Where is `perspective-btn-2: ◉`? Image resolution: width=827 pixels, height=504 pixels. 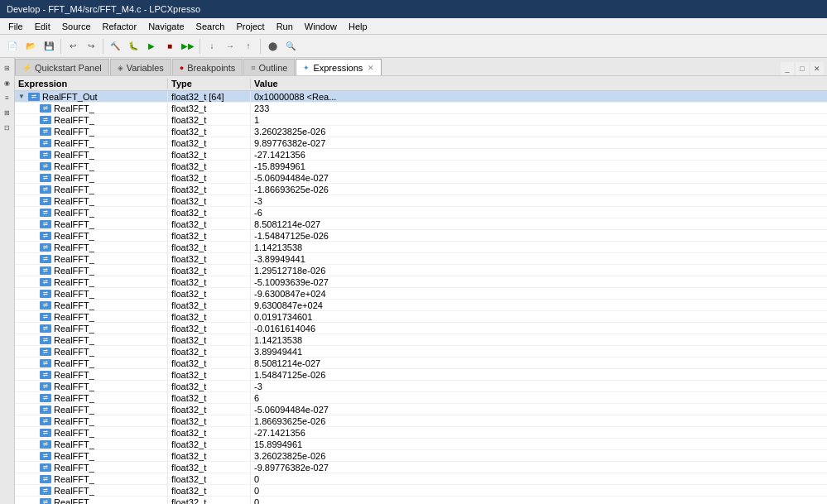 perspective-btn-2: ◉ is located at coordinates (7, 83).